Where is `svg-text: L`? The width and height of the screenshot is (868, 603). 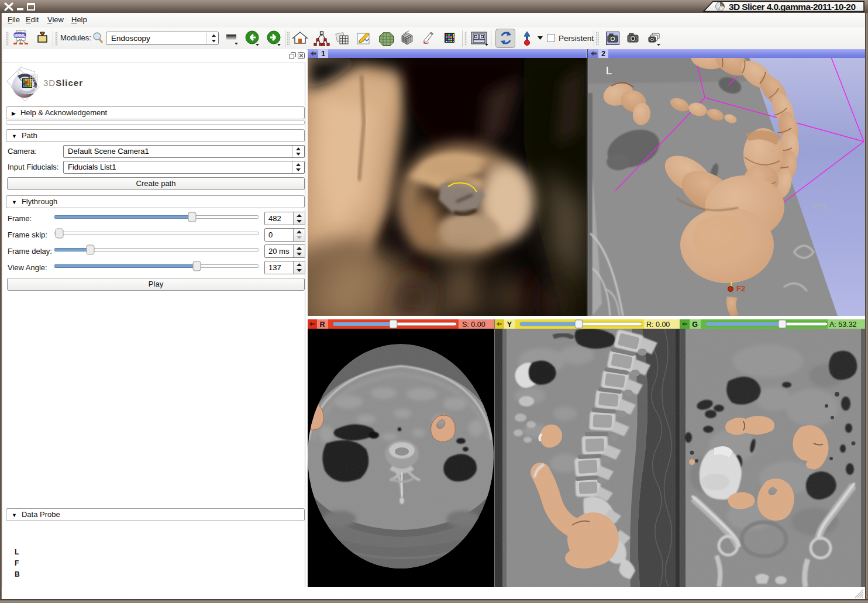 svg-text: L is located at coordinates (609, 71).